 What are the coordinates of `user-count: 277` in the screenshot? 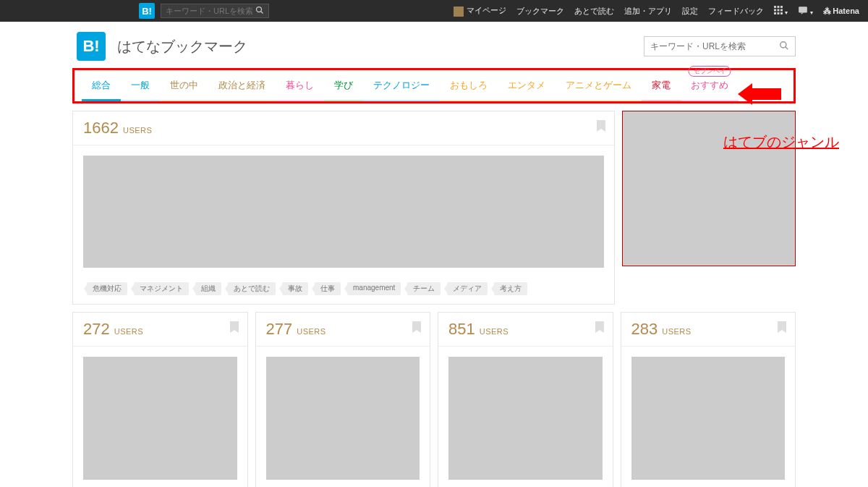 It's located at (279, 329).